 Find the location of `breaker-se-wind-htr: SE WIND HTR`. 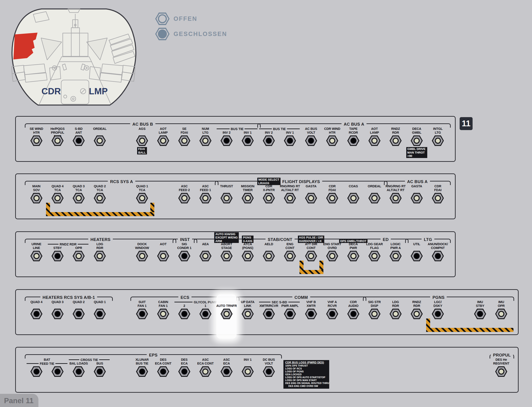

breaker-se-wind-htr: SE WIND HTR is located at coordinates (36, 136).